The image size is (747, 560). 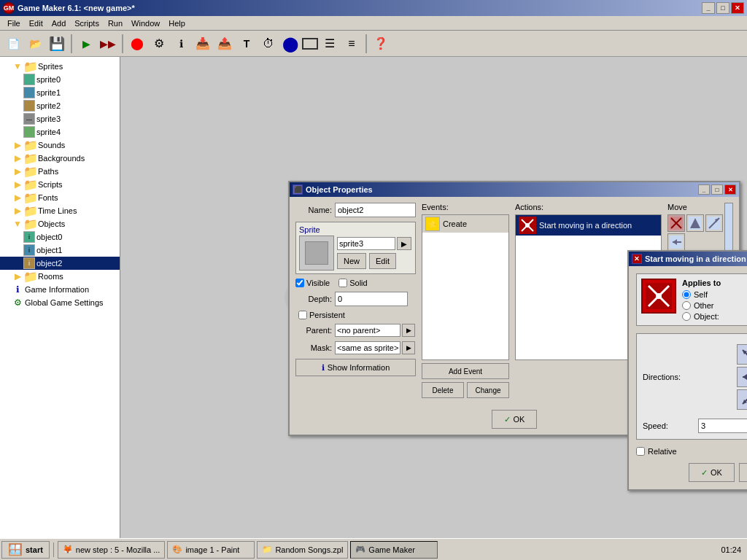 What do you see at coordinates (203, 44) in the screenshot?
I see `import-icon: 📥` at bounding box center [203, 44].